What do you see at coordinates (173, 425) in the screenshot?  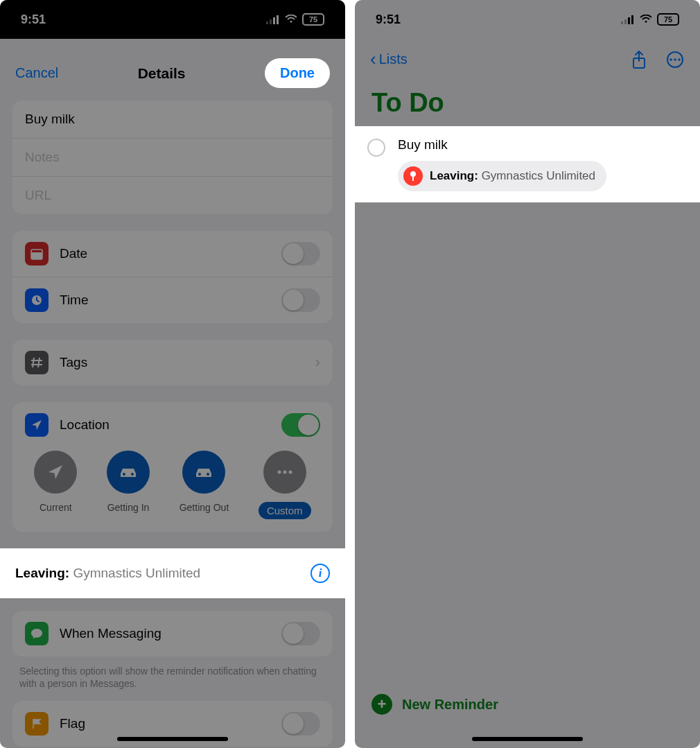 I see `location-row: Location` at bounding box center [173, 425].